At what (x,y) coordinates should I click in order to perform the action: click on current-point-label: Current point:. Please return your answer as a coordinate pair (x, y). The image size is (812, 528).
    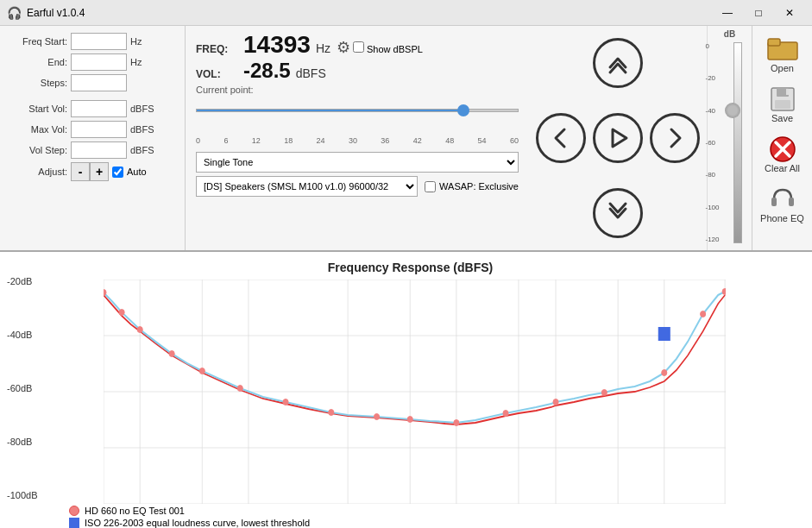
    Looking at the image, I should click on (357, 90).